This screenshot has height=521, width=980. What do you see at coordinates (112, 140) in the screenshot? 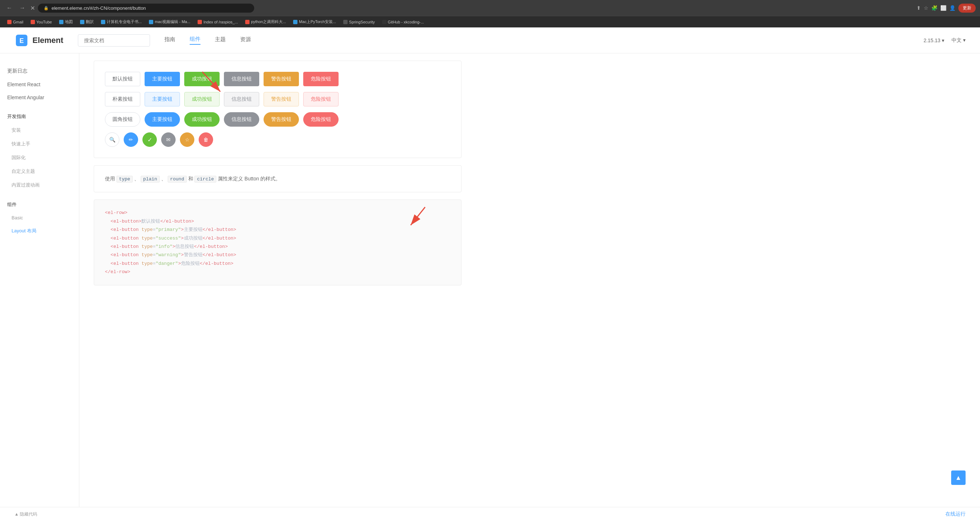
I see `btn-circle-search: 🔍` at bounding box center [112, 140].